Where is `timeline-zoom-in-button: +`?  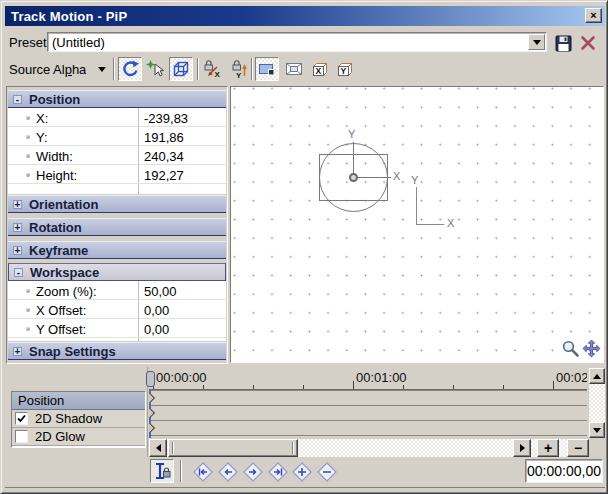 timeline-zoom-in-button: + is located at coordinates (548, 448).